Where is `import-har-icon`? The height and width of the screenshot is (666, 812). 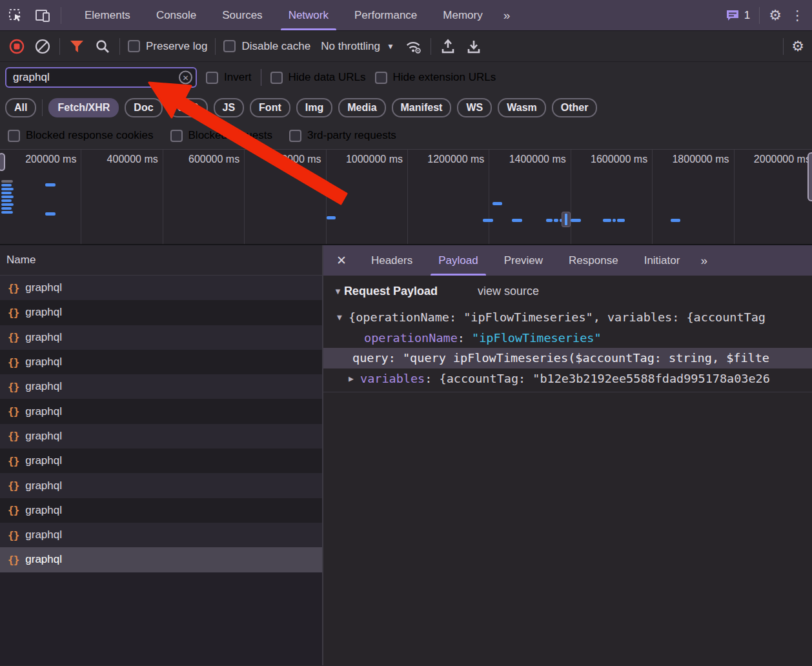
import-har-icon is located at coordinates (448, 46).